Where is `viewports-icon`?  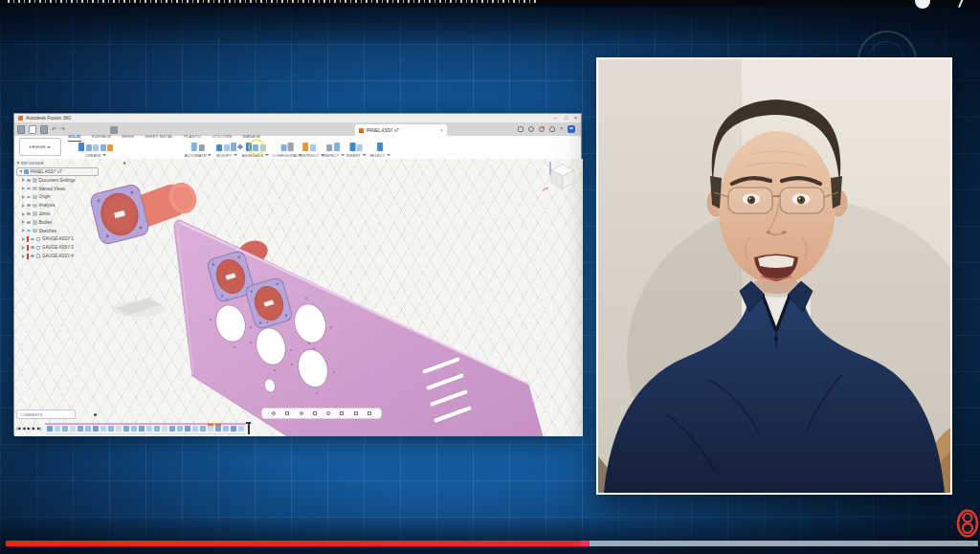 viewports-icon is located at coordinates (369, 413).